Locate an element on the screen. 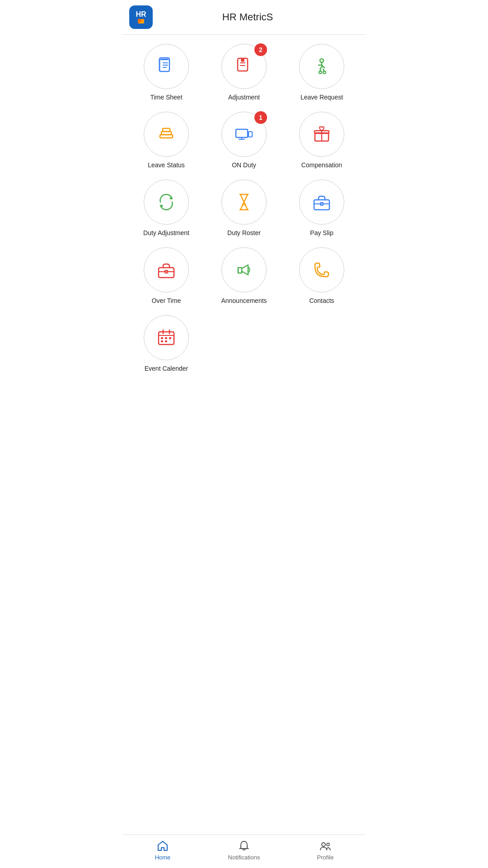  leave-request-icon-circle is located at coordinates (322, 66).